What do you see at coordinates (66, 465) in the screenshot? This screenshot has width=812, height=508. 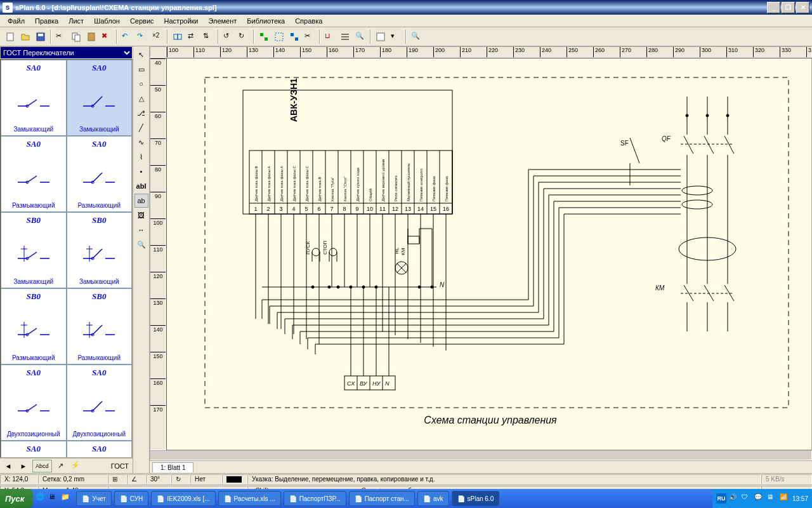 I see `library-toolbar: ◄ ► Abcd ↗ ⚡ ГОСТ` at bounding box center [66, 465].